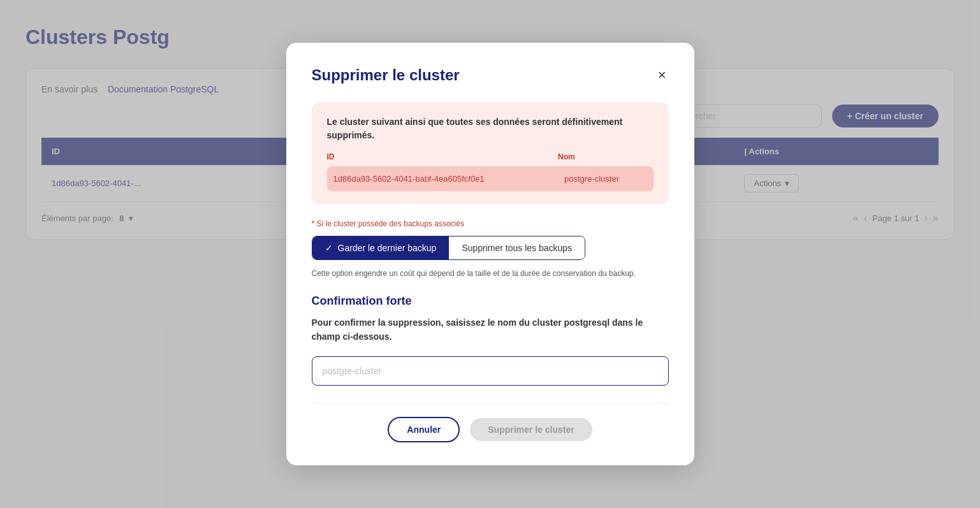 The image size is (980, 508). What do you see at coordinates (490, 371) in the screenshot?
I see `confirmation-input` at bounding box center [490, 371].